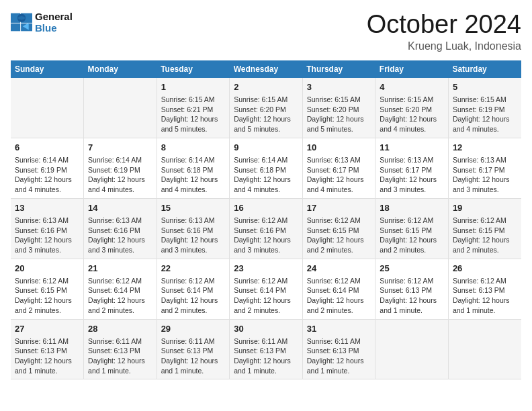 The height and width of the screenshot is (411, 532). Describe the element at coordinates (266, 87) in the screenshot. I see `day-number: 2` at that location.